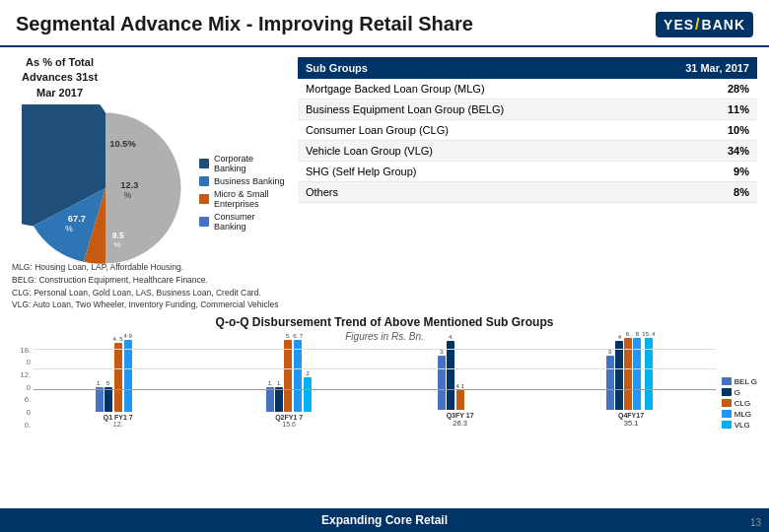 This screenshot has height=532, width=769. Describe the element at coordinates (204, 199) in the screenshot. I see `legend-color-micro` at that location.